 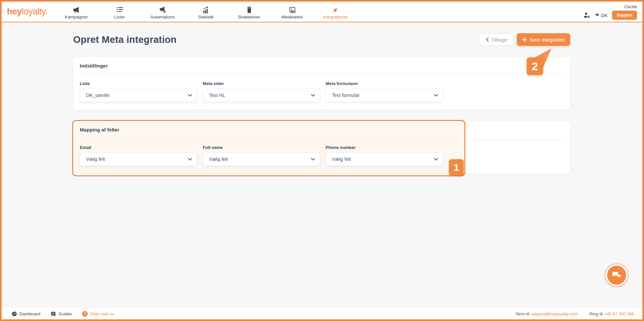 What do you see at coordinates (261, 92) in the screenshot?
I see `field-meta-sider: Meta sider Test HL` at bounding box center [261, 92].